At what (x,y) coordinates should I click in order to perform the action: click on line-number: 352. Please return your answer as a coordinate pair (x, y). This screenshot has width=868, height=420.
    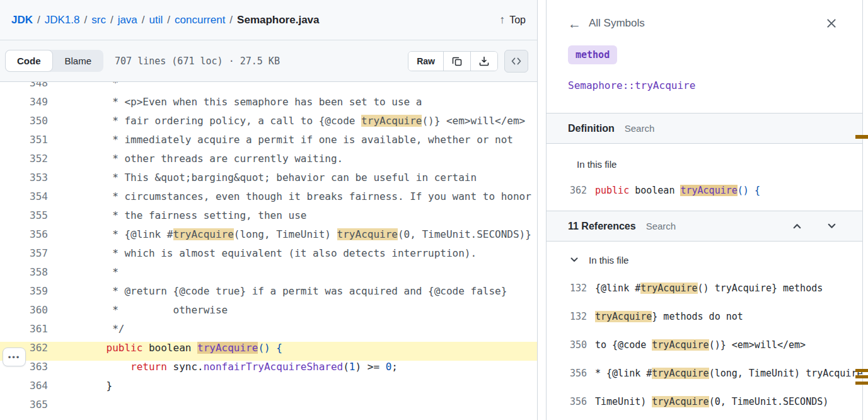
    Looking at the image, I should click on (24, 162).